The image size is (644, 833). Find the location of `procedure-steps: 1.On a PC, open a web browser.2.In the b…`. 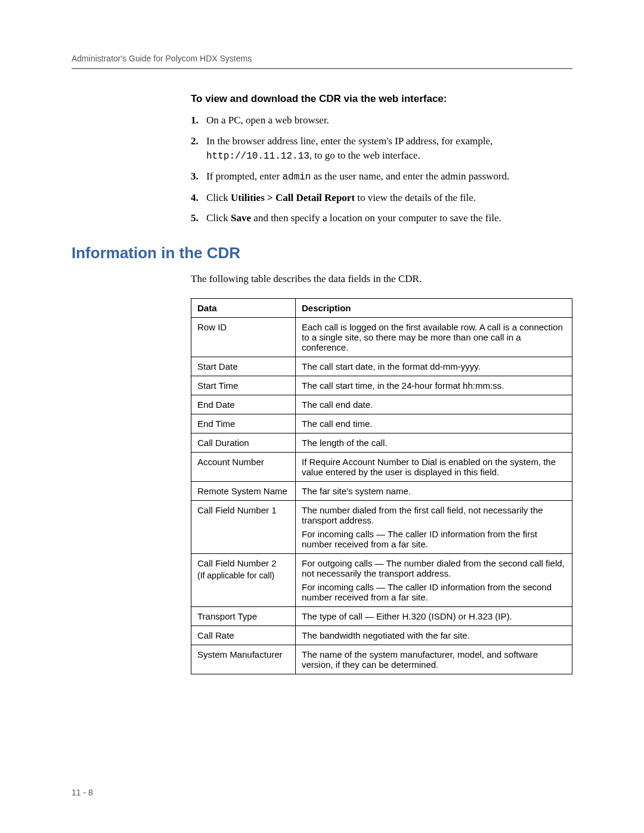

procedure-steps: 1.On a PC, open a web browser.2.In the b… is located at coordinates (382, 169).